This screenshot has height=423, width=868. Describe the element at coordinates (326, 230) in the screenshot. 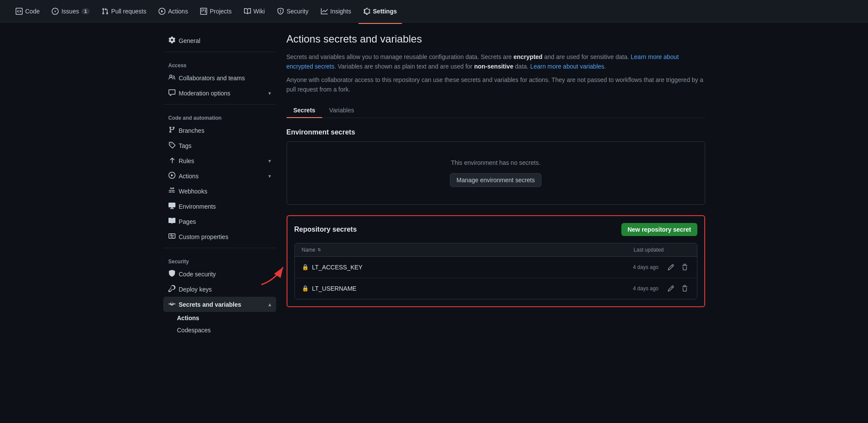

I see `repo-secrets-title: Repository secrets` at that location.